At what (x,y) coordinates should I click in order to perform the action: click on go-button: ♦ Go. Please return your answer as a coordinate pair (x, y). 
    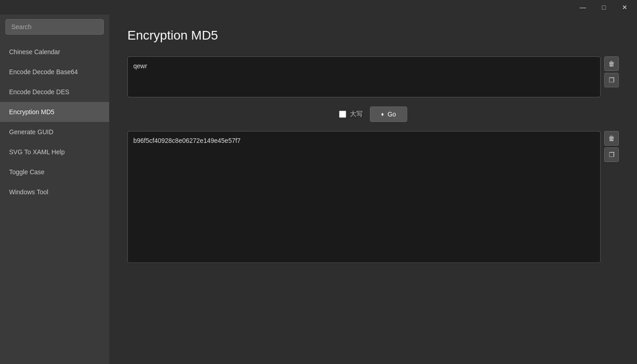
    Looking at the image, I should click on (389, 114).